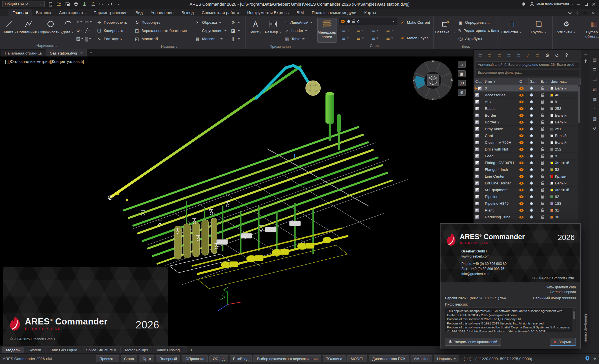 The width and height of the screenshot is (599, 364). Describe the element at coordinates (10, 30) in the screenshot. I see `line-button: Линия` at that location.